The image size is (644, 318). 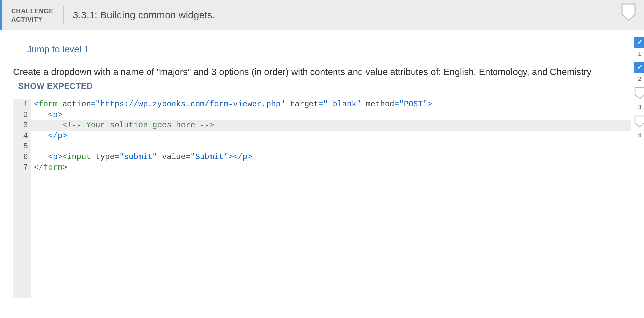 I want to click on code-line-active: 3 <!-- Your solution goes here -->, so click(x=322, y=125).